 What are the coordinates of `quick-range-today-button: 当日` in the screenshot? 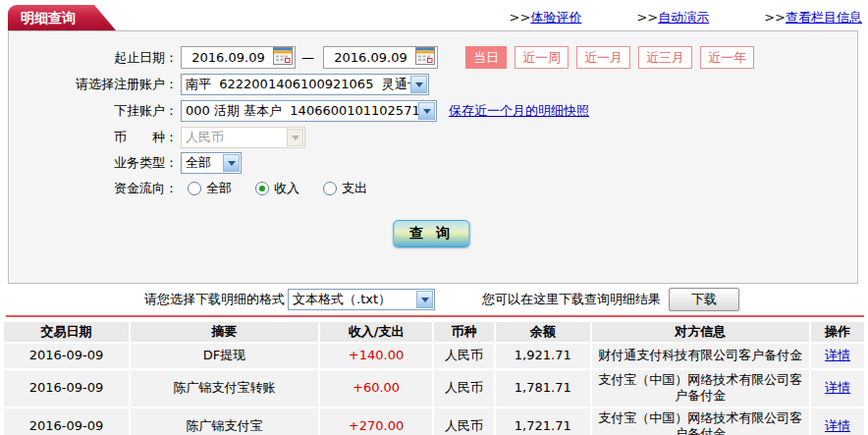 It's located at (486, 57).